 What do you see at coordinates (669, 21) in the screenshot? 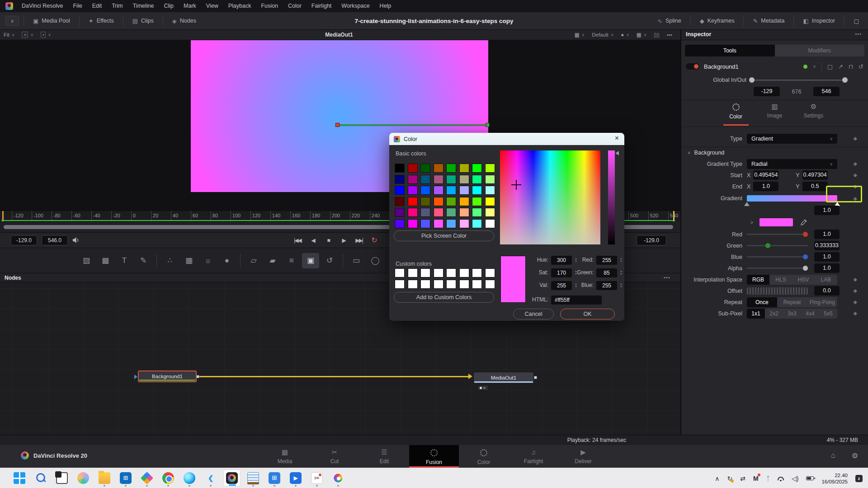
I see `spline-button: ∿Spline` at bounding box center [669, 21].